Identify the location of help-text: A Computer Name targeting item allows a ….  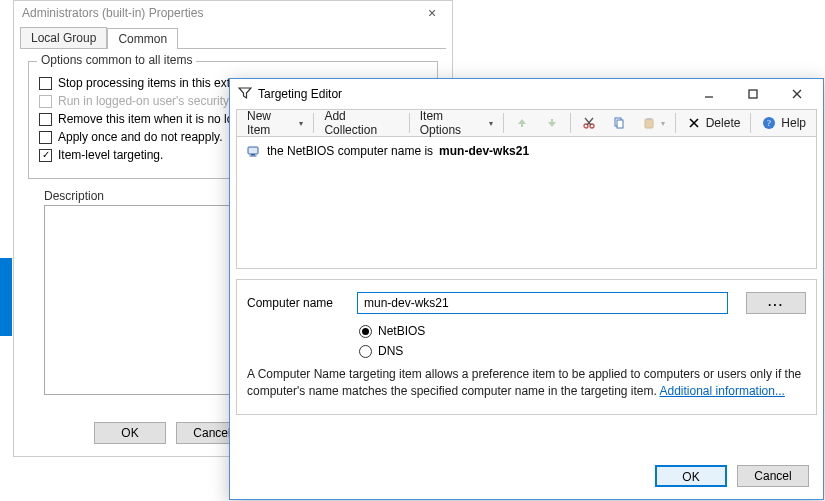
(526, 383).